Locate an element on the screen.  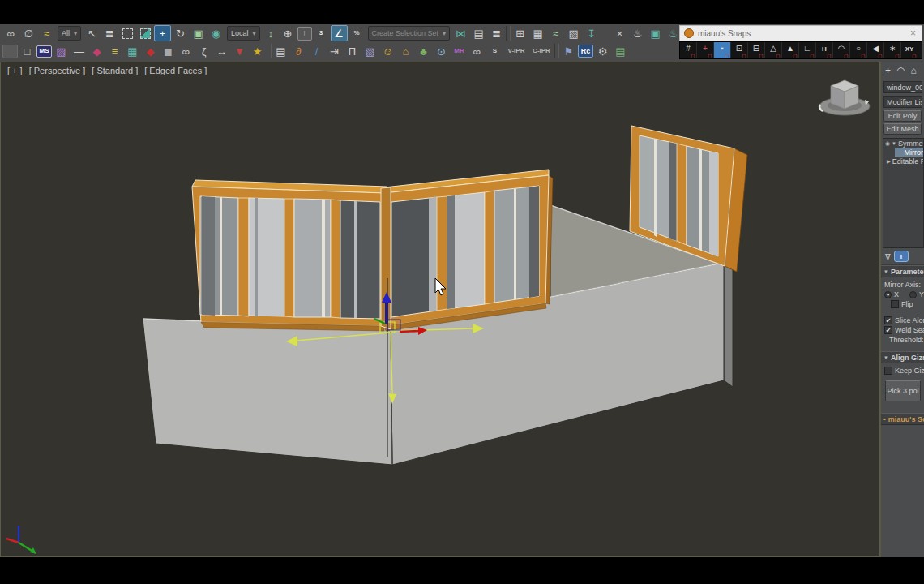
script-editor-icon: ▧ is located at coordinates (370, 51).